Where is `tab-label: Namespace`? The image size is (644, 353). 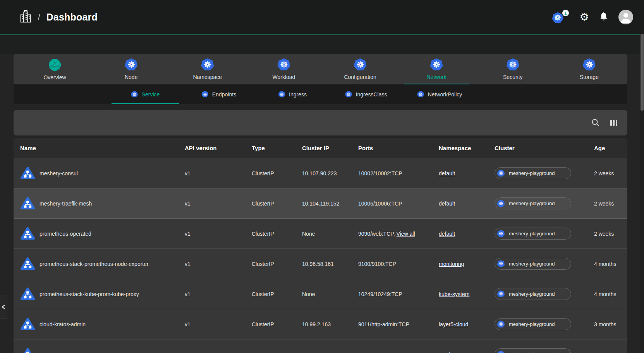 tab-label: Namespace is located at coordinates (208, 77).